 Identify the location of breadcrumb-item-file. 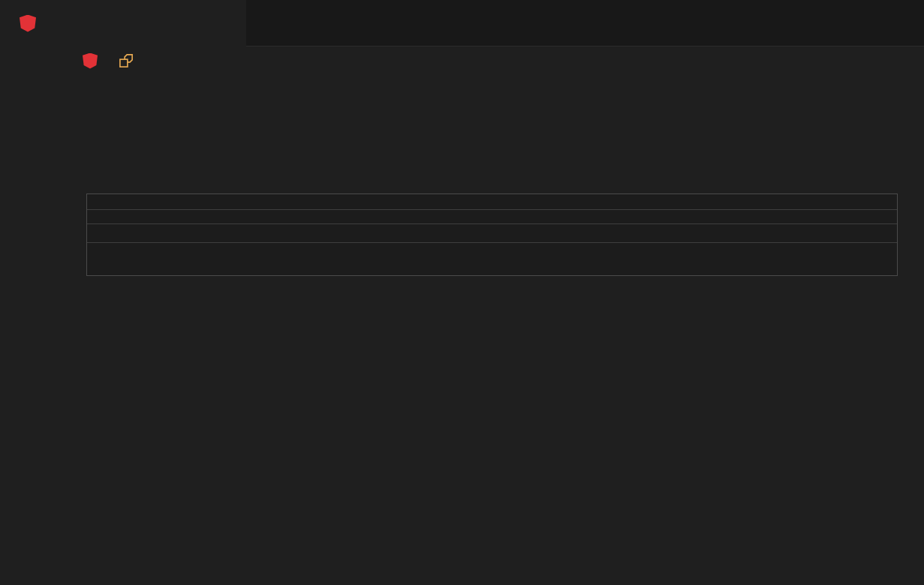
(93, 62).